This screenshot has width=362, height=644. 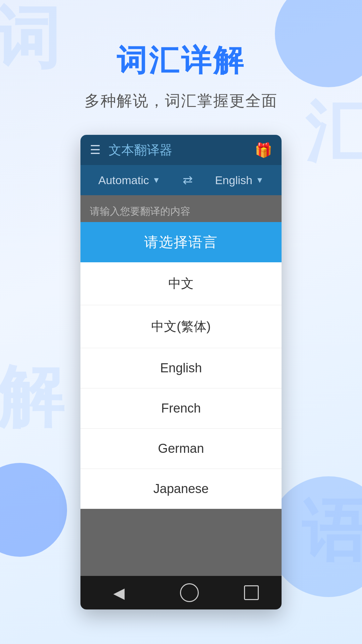 What do you see at coordinates (181, 542) in the screenshot?
I see `below-dialog-area` at bounding box center [181, 542].